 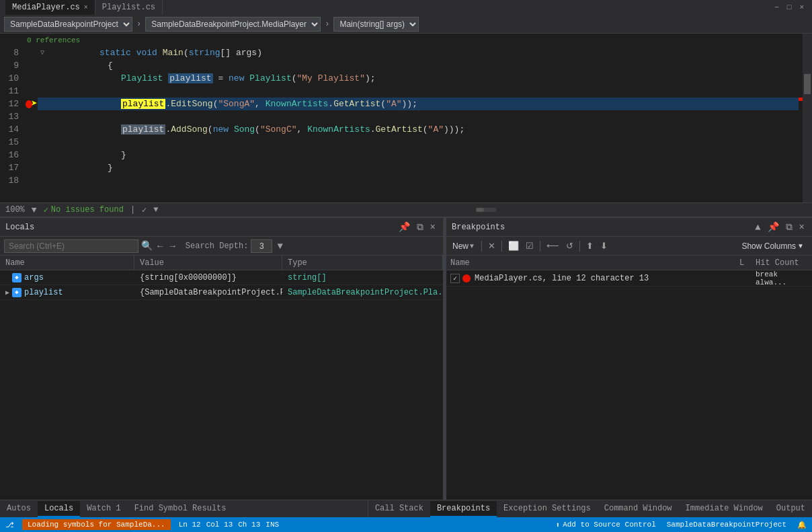 I want to click on locals-col-name: Name, so click(x=67, y=263).